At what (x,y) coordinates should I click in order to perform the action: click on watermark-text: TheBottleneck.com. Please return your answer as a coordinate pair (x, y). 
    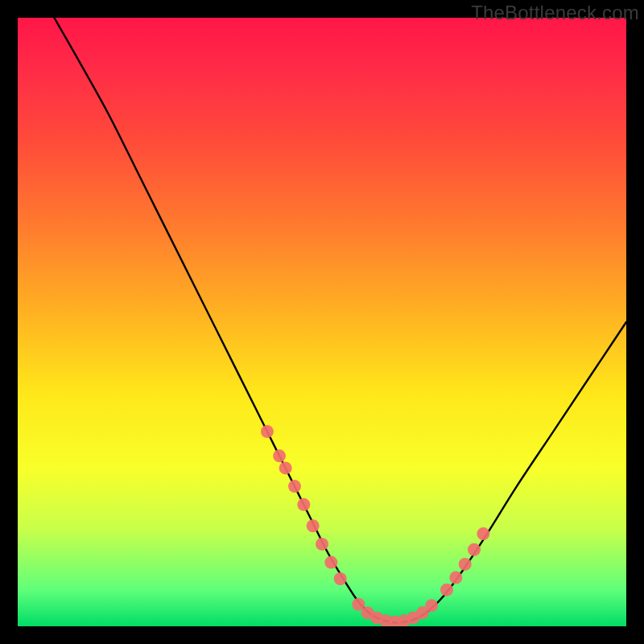
    Looking at the image, I should click on (555, 13).